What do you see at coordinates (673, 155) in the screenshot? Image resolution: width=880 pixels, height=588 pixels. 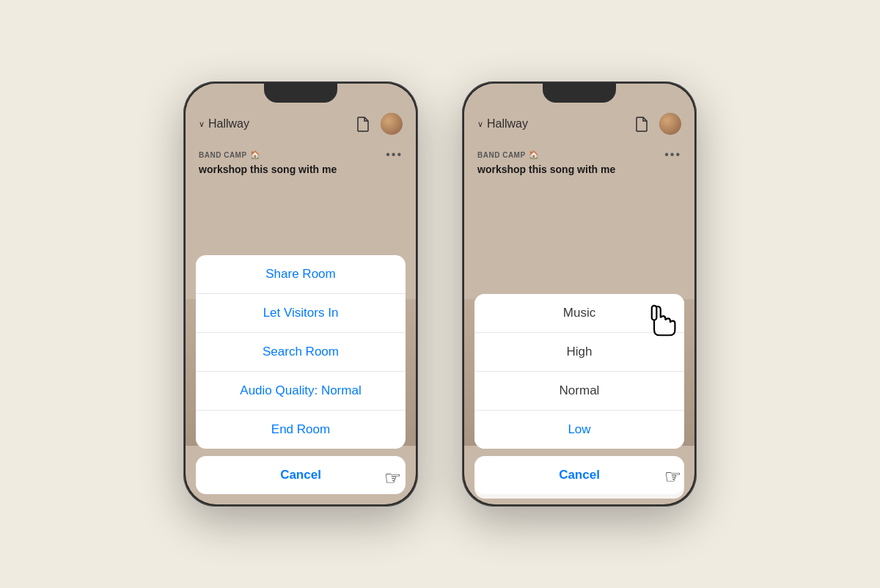 I see `menu-dots-right: •••` at bounding box center [673, 155].